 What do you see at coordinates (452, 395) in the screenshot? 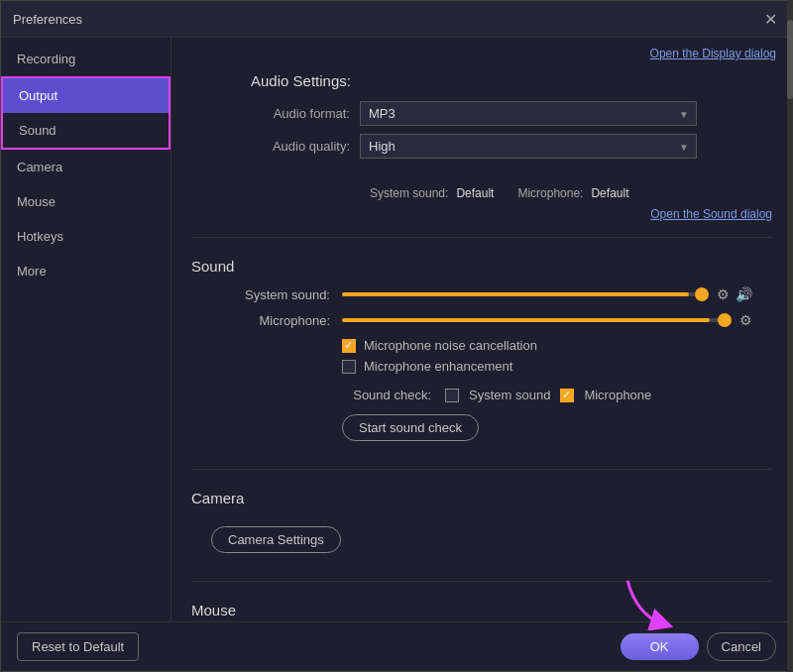
I see `sound-check-system-checkbox` at bounding box center [452, 395].